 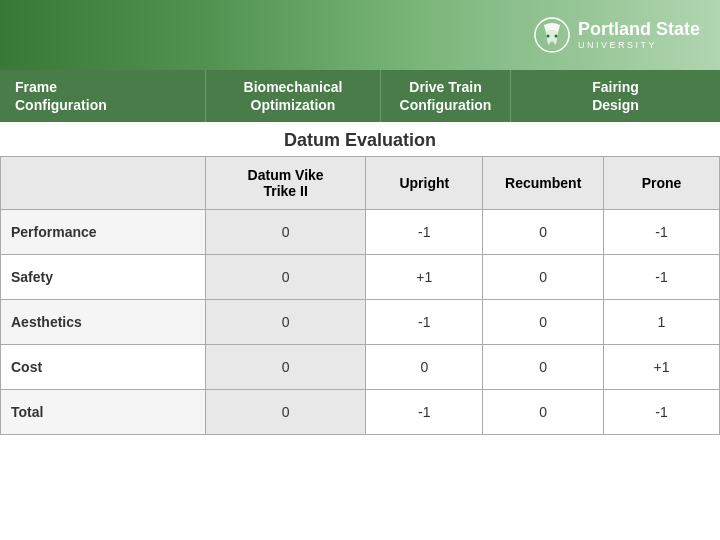 I want to click on col-header-biomech: Biomechanical Optimization, so click(x=292, y=96).